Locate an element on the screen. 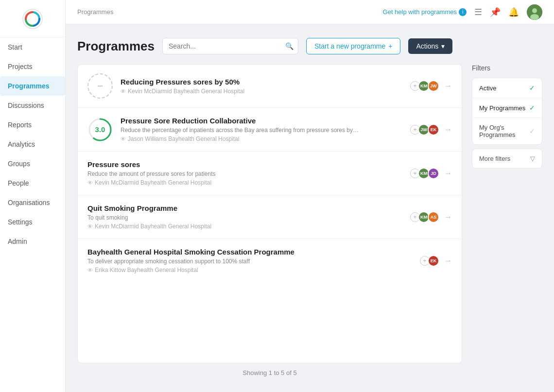 This screenshot has width=554, height=392. topbar-right: Get help with programmes i ☰ 📌 🔔 is located at coordinates (463, 12).